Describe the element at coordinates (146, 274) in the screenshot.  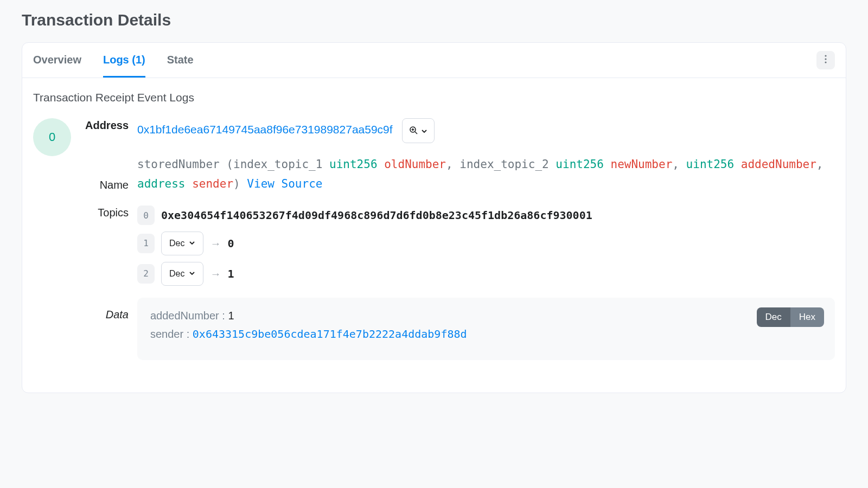
I see `topic-index: 2` at that location.